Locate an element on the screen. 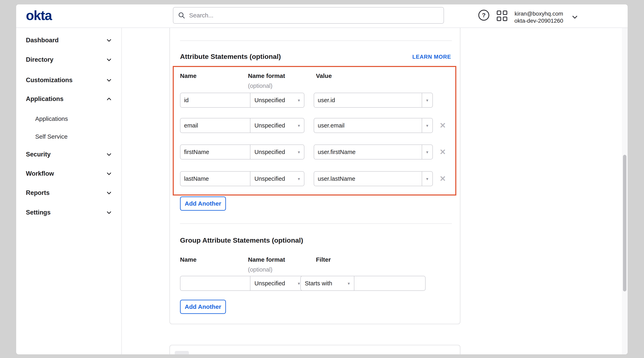 Image resolution: width=644 pixels, height=358 pixels. sidebar-item-applications: Applications is located at coordinates (69, 99).